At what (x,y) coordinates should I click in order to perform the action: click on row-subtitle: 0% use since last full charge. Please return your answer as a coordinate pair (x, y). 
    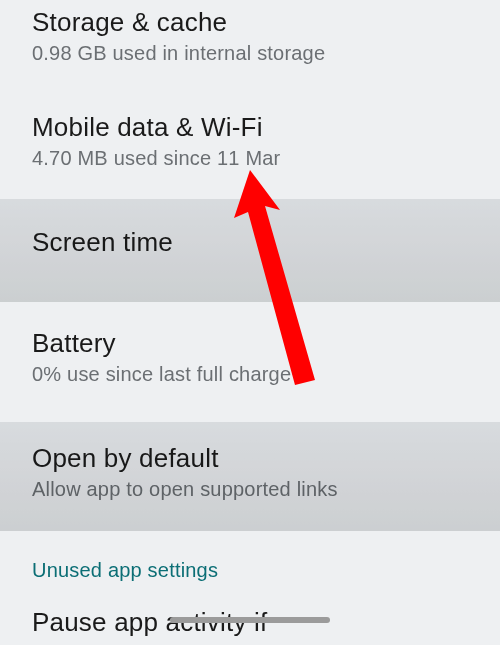
    Looking at the image, I should click on (250, 374).